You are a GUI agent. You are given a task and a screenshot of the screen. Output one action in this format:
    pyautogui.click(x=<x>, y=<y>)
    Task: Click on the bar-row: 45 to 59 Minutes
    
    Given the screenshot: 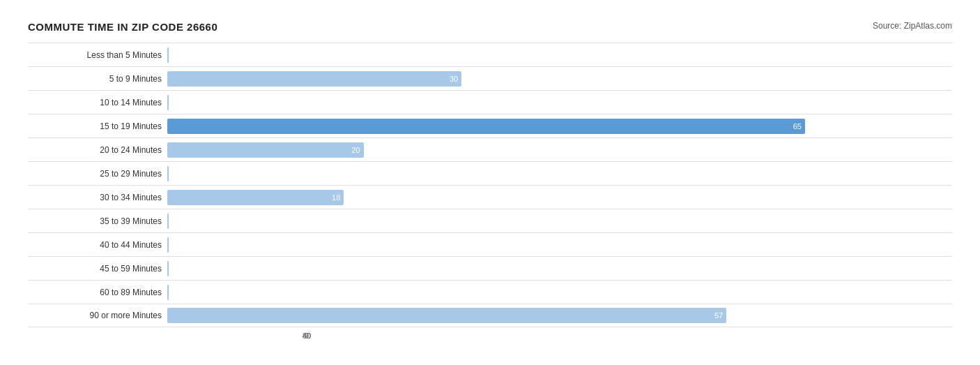 What is the action you would take?
    pyautogui.click(x=490, y=268)
    